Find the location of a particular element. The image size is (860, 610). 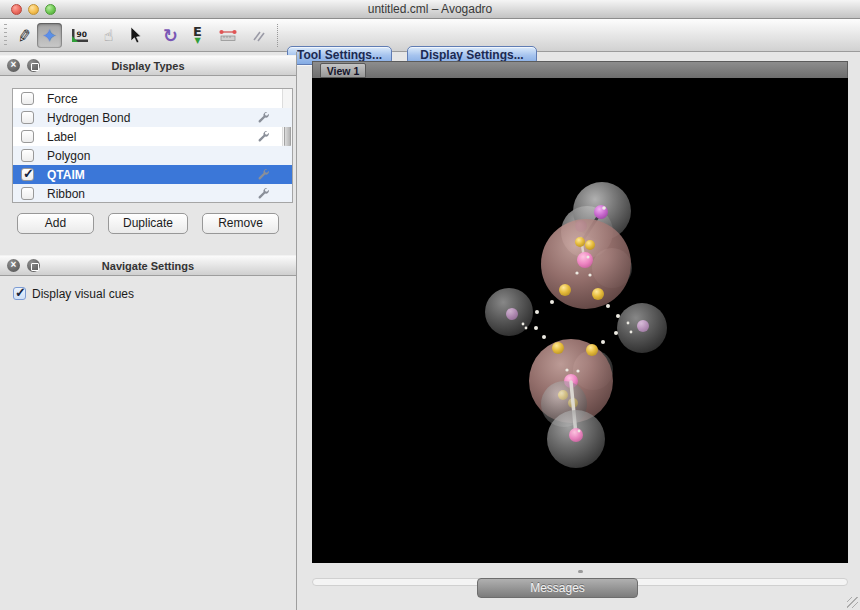

display-type-label: Ribbon is located at coordinates (66, 194).